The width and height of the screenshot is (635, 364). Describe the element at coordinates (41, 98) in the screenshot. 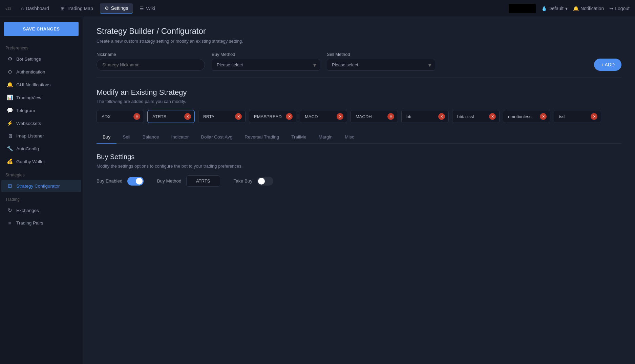

I see `sidebar-item-tradingview: 📊 TradingView` at that location.